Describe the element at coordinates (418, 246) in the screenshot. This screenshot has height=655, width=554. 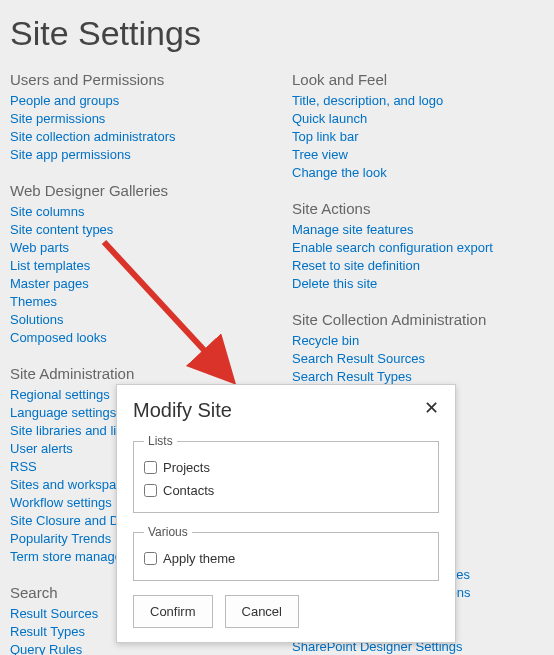
I see `settings-group: Site ActionsManage site featuresEnable s…` at that location.